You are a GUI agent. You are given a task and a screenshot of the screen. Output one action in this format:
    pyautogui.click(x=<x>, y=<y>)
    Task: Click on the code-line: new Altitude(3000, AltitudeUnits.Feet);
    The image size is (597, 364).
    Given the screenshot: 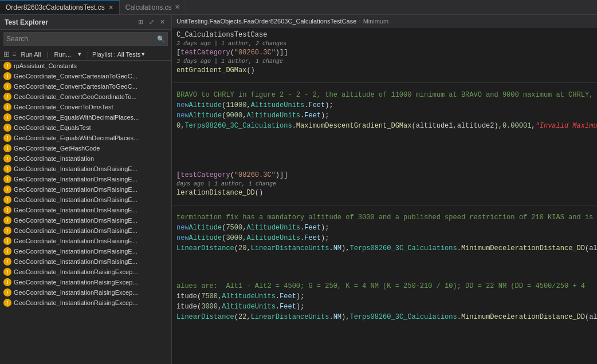 What is the action you would take?
    pyautogui.click(x=384, y=238)
    